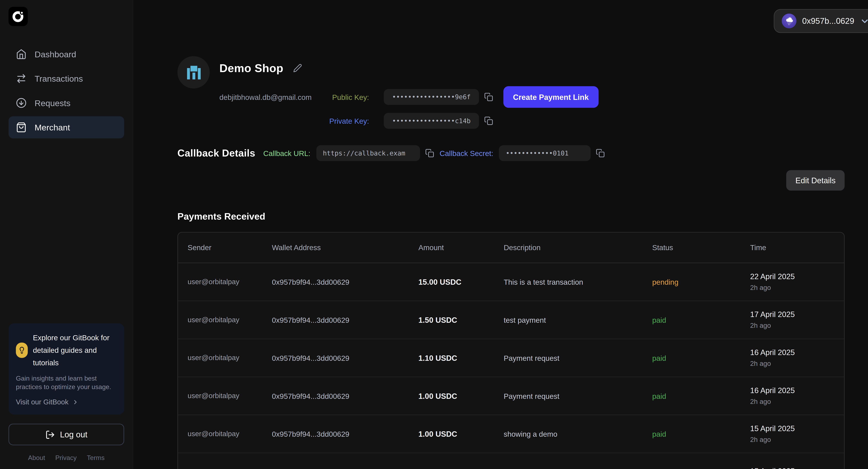 This screenshot has width=868, height=469. I want to click on footer-link-privacy: Privacy, so click(66, 458).